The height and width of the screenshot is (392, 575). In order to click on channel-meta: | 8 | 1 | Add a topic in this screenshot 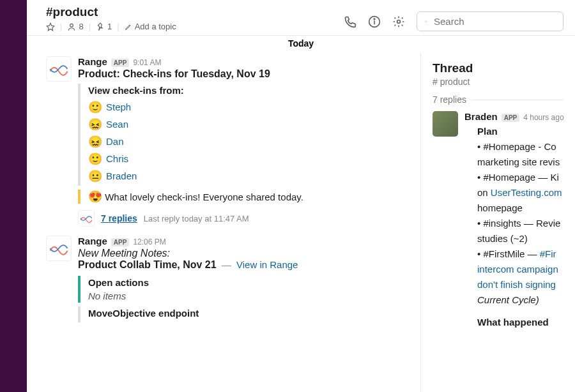, I will do `click(111, 27)`.